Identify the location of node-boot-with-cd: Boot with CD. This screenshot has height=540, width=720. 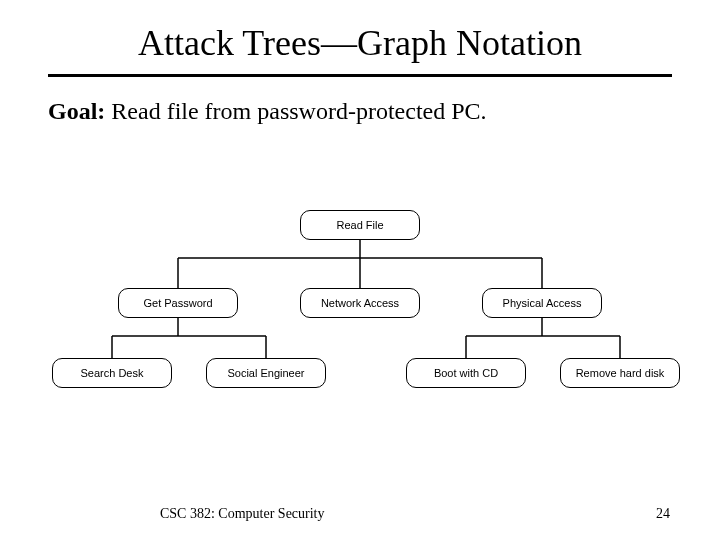
(466, 373).